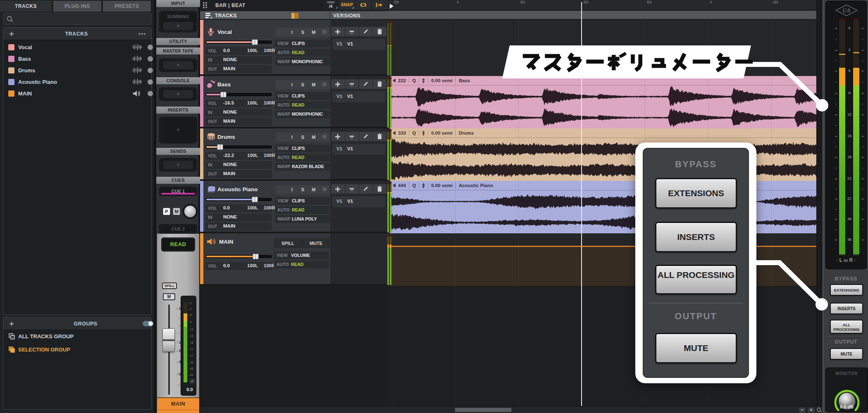 Image resolution: width=868 pixels, height=413 pixels. Describe the element at coordinates (696, 280) in the screenshot. I see `overlay-all-processing-button: ALL PROCESSING` at that location.